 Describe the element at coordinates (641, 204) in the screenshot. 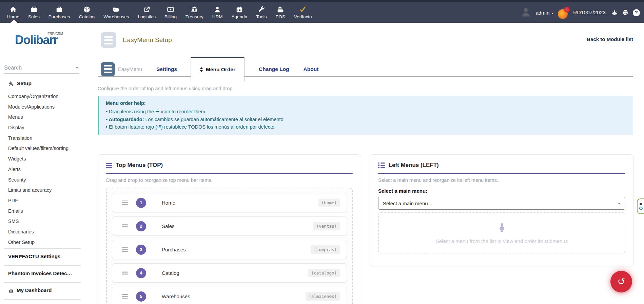

I see `edge-widget-dot-icon` at that location.